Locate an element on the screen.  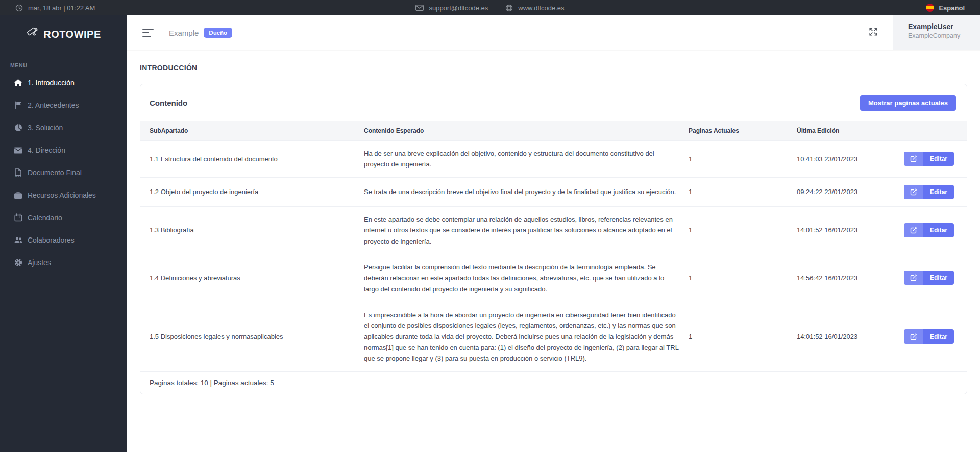
briefcase-icon is located at coordinates (18, 195).